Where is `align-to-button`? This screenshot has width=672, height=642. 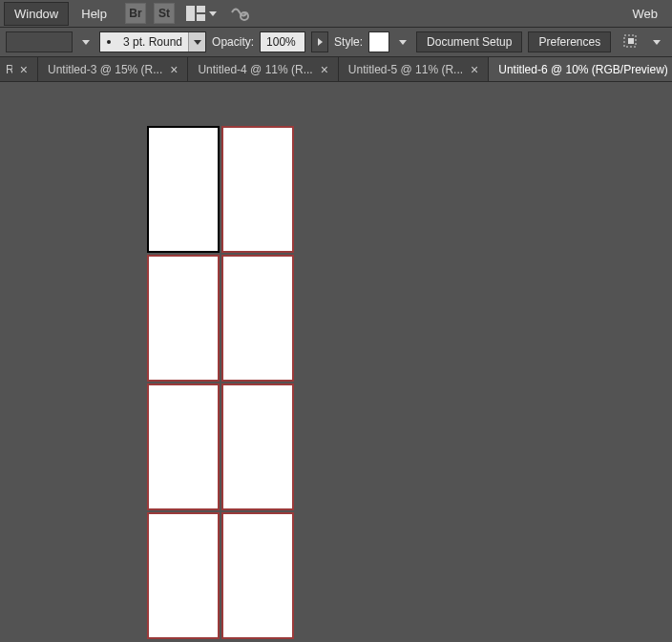 align-to-button is located at coordinates (633, 42).